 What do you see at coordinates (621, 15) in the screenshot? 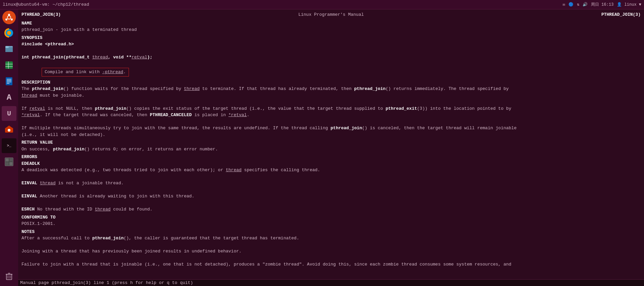
I see `man-header-right: PTHREAD_JOIN(3)` at bounding box center [621, 15].